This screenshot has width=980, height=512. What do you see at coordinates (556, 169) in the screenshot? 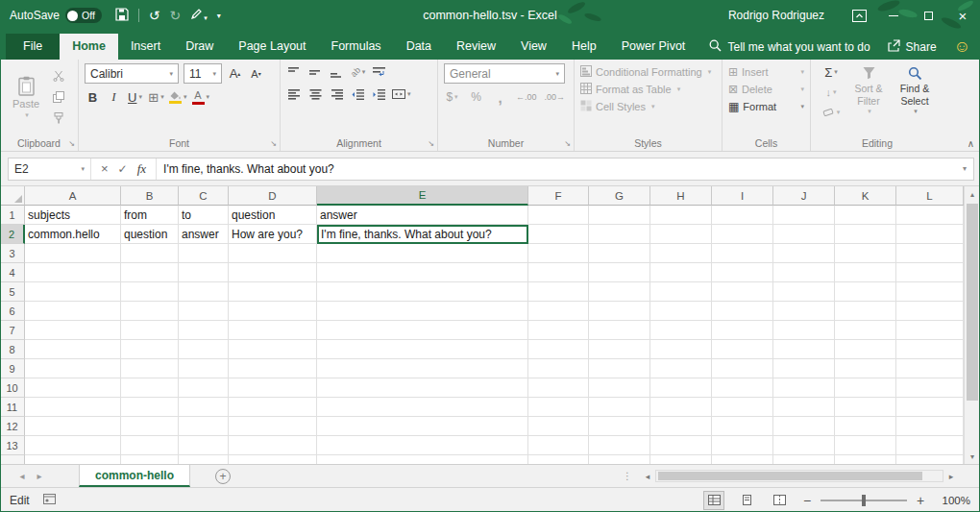
I see `formula-input: I'm fine, thanks. What about you?` at bounding box center [556, 169].